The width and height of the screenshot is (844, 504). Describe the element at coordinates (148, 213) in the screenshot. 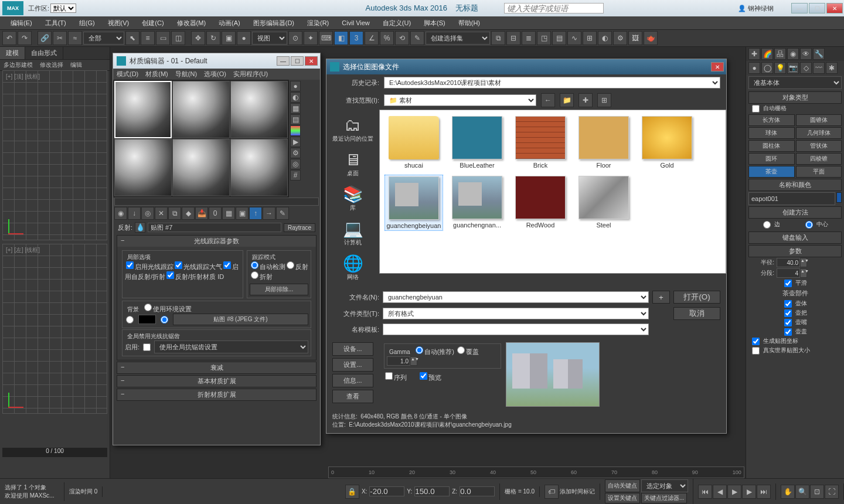

I see `assign-icon: ◎` at that location.